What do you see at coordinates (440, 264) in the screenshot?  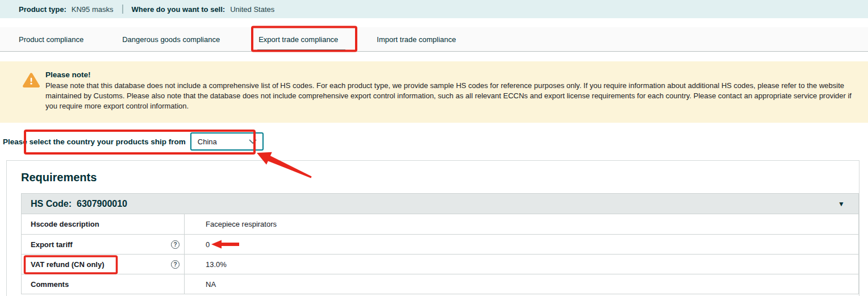 I see `table-row-vat-refund: VAT refund (CN only) ? 13.0%` at bounding box center [440, 264].